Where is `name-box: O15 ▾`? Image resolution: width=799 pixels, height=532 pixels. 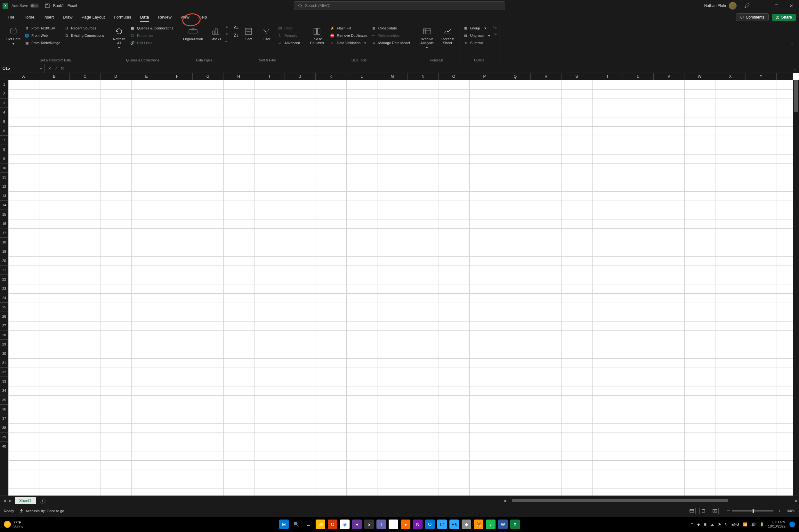 name-box: O15 ▾ is located at coordinates (22, 69).